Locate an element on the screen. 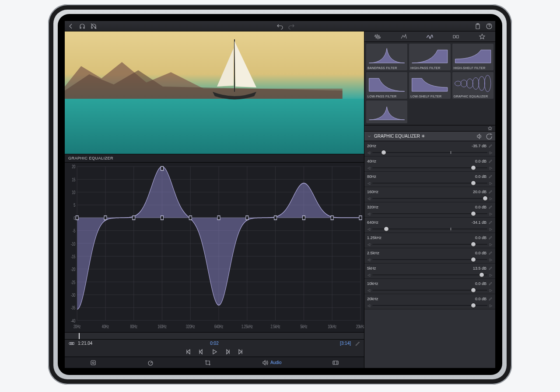 The width and height of the screenshot is (560, 392). band-freq: 20kHz is located at coordinates (373, 299).